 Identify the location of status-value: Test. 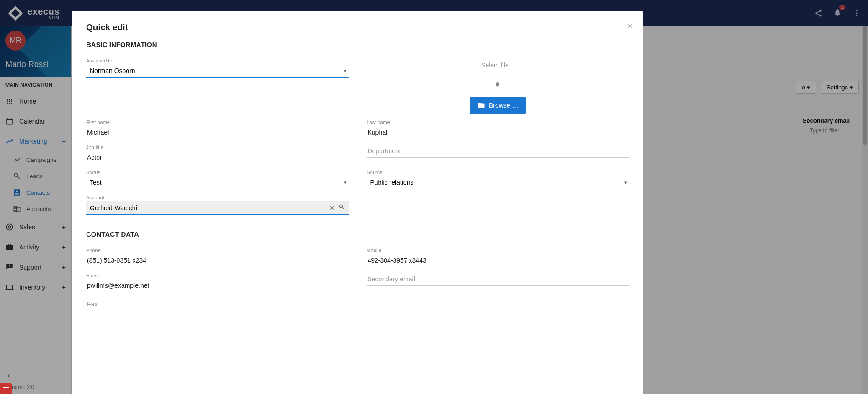
(96, 182).